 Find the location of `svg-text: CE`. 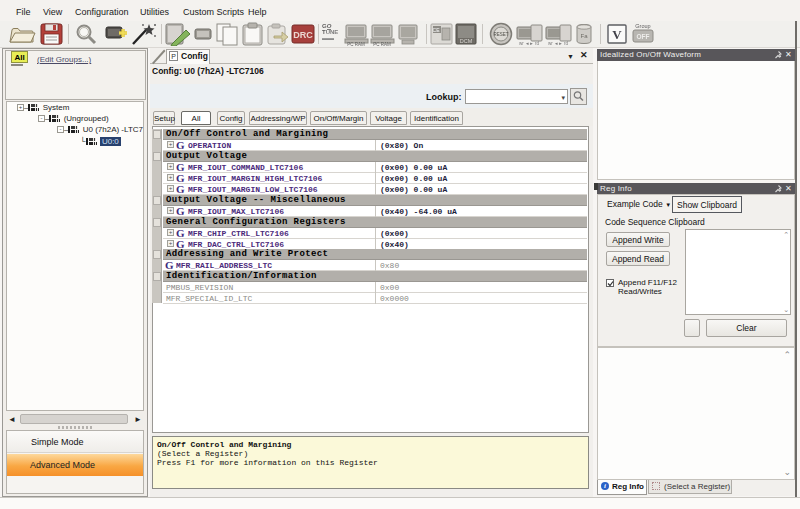

svg-text: CE is located at coordinates (437, 30).